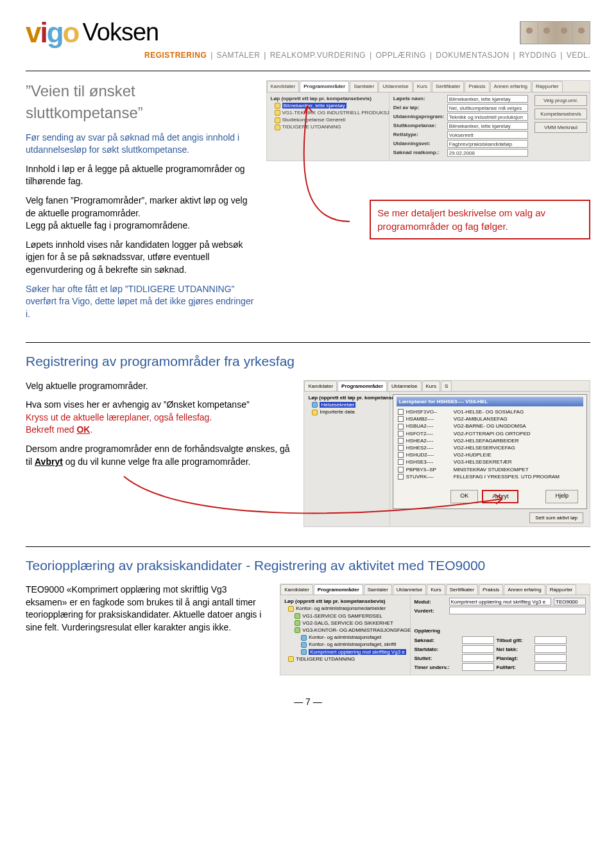 Image resolution: width=616 pixels, height=868 pixels. Describe the element at coordinates (345, 609) in the screenshot. I see `tree-node: Kontor- og administrasjonsmedarbeider` at that location.